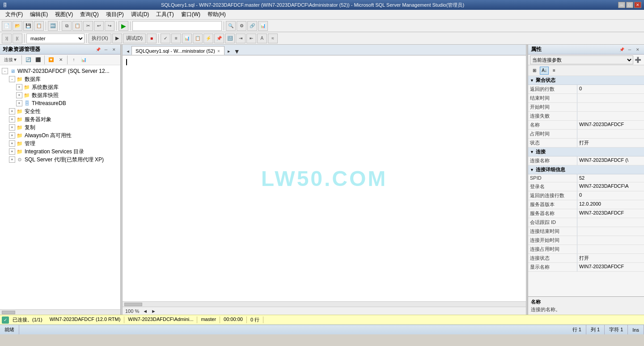  What do you see at coordinates (60, 95) in the screenshot?
I see `tree-db-snapshot: + 📁 数据库快照` at bounding box center [60, 95].